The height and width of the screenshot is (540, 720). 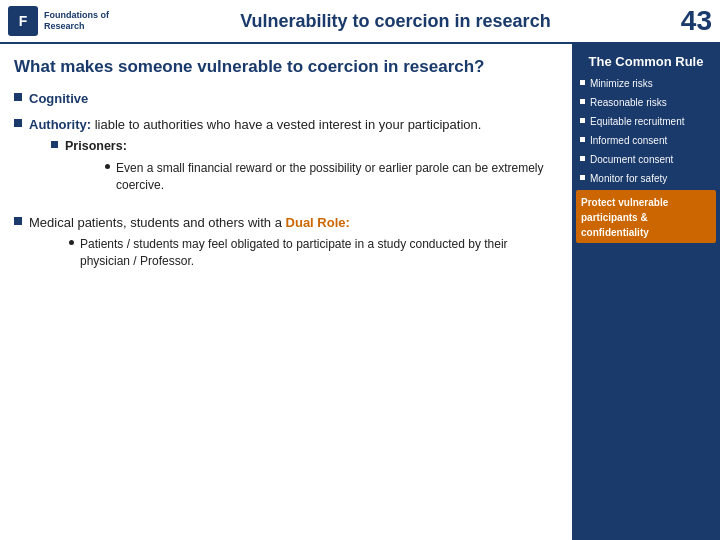 I want to click on dual-role-highlight: Dual Role:, so click(x=318, y=222).